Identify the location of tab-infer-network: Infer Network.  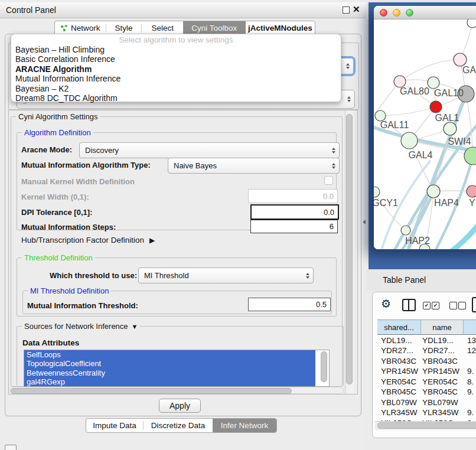
(244, 425).